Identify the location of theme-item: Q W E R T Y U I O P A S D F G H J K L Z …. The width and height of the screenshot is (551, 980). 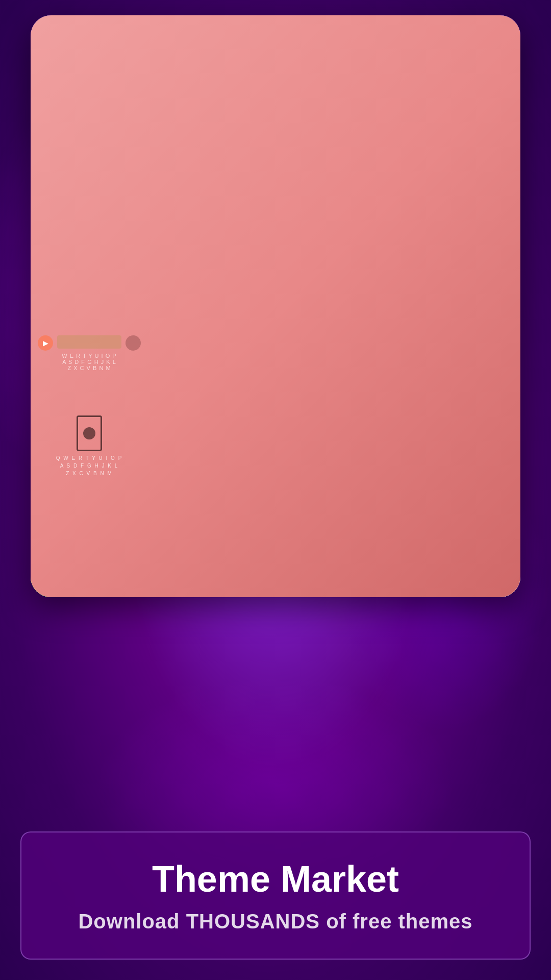
(276, 446).